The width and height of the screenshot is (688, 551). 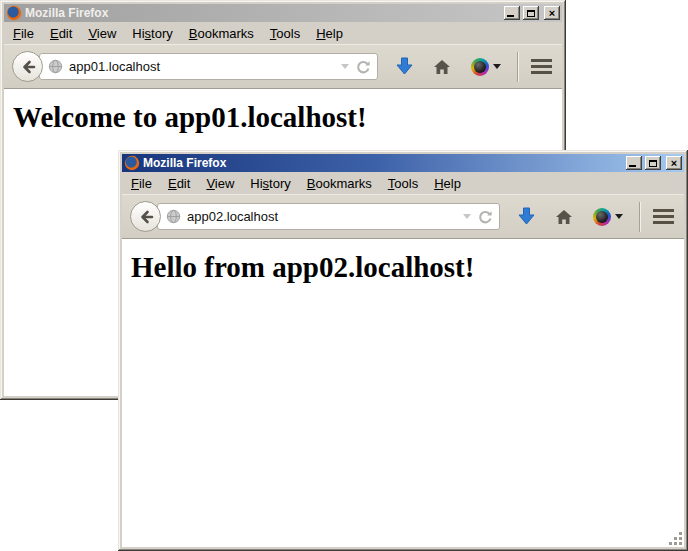 What do you see at coordinates (288, 118) in the screenshot?
I see `page-heading: Welcome to app01.localhost!` at bounding box center [288, 118].